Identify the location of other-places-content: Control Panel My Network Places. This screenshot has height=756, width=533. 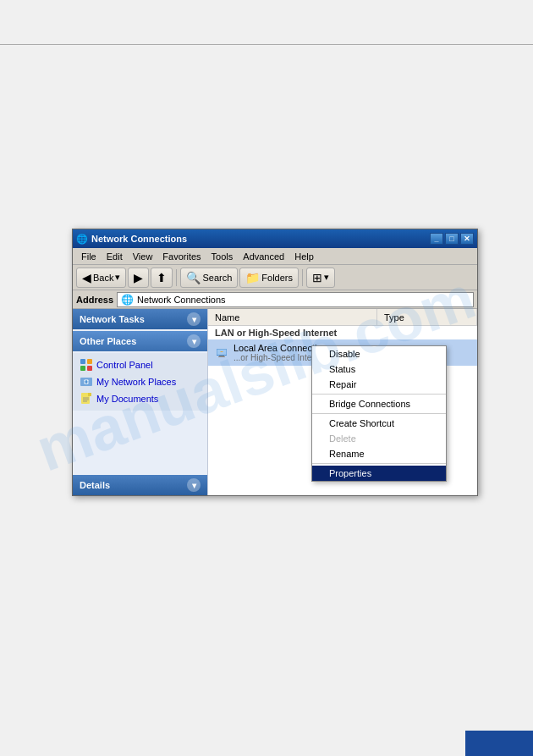
(140, 382).